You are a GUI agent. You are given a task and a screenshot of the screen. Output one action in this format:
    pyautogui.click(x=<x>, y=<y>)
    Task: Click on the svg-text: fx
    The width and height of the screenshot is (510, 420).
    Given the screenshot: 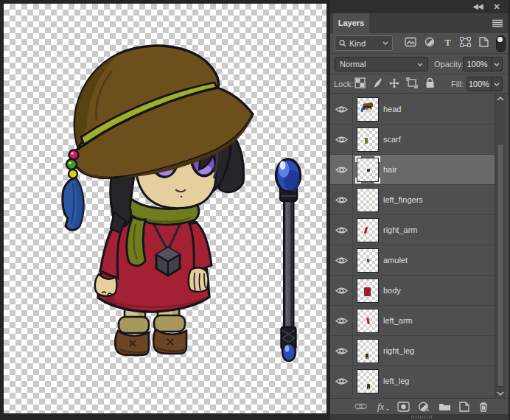 What is the action you would take?
    pyautogui.click(x=381, y=407)
    